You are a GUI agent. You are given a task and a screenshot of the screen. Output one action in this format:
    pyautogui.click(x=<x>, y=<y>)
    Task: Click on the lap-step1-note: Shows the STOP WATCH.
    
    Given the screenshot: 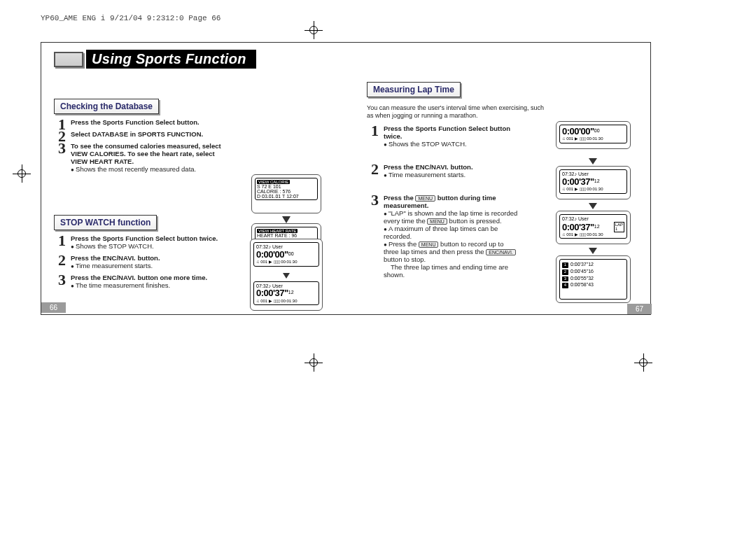 What is the action you would take?
    pyautogui.click(x=426, y=144)
    